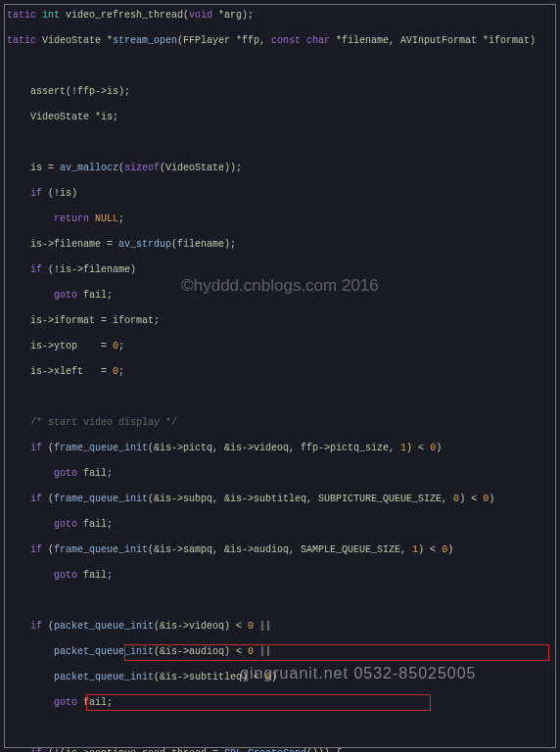 Image resolution: width=560 pixels, height=752 pixels. I want to click on t: (VideoState));, so click(201, 168).